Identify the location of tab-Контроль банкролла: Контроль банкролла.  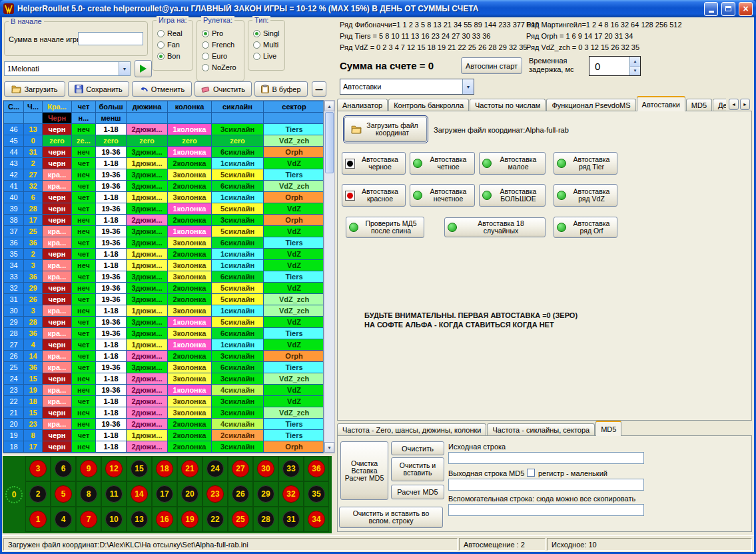
(429, 105).